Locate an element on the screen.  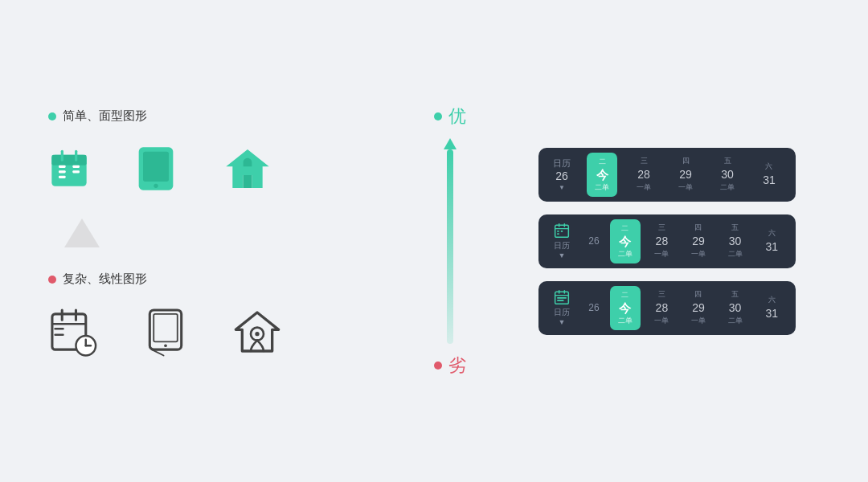
top-label-text: 简单、面型图形 is located at coordinates (104, 116).